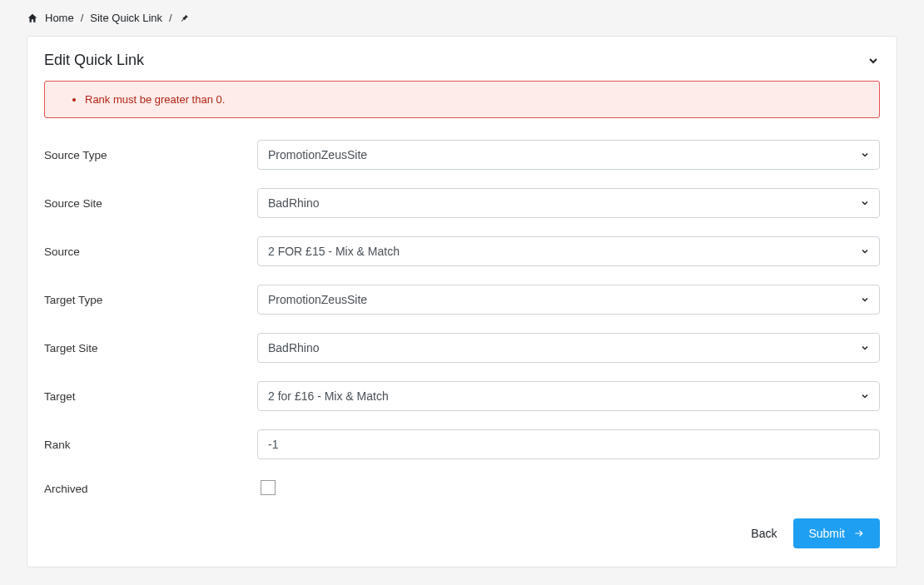 The image size is (924, 585). What do you see at coordinates (151, 300) in the screenshot?
I see `target-type-label: Target Type` at bounding box center [151, 300].